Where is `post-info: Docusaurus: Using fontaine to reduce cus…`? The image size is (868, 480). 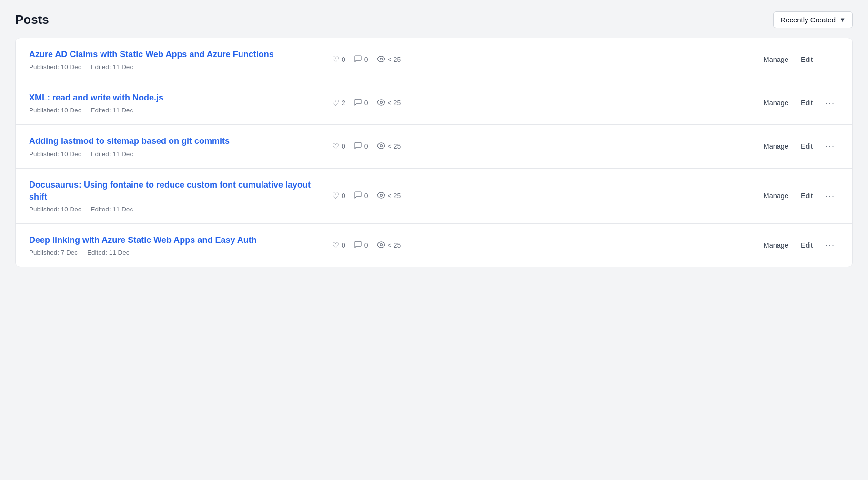 post-info: Docusaurus: Using fontaine to reduce cus… is located at coordinates (177, 196).